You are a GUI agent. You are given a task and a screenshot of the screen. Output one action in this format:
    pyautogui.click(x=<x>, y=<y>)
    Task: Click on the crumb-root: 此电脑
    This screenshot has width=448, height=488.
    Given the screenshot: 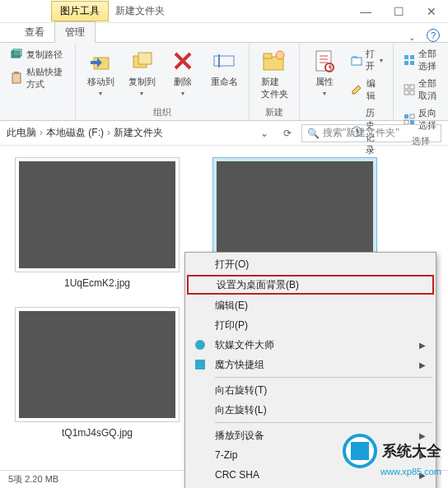 What is the action you would take?
    pyautogui.click(x=21, y=132)
    